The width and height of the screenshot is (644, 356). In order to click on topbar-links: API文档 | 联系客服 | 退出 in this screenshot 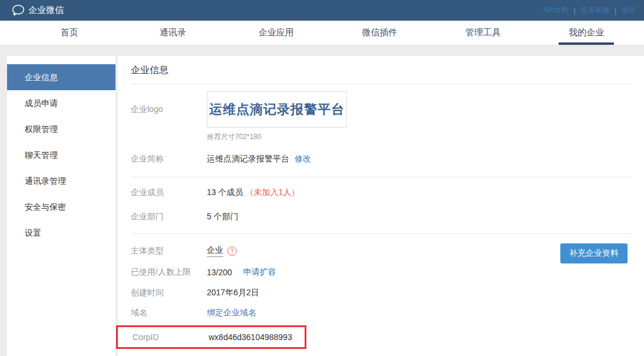, I will do `click(589, 11)`.